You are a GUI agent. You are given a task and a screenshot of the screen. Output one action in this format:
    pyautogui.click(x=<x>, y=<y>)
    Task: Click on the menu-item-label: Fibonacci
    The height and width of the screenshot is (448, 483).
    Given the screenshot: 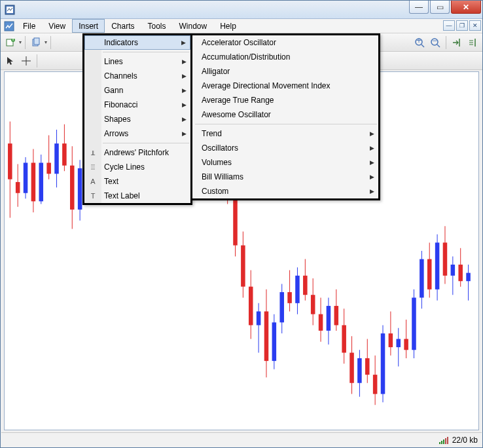 What is the action you would take?
    pyautogui.click(x=120, y=105)
    